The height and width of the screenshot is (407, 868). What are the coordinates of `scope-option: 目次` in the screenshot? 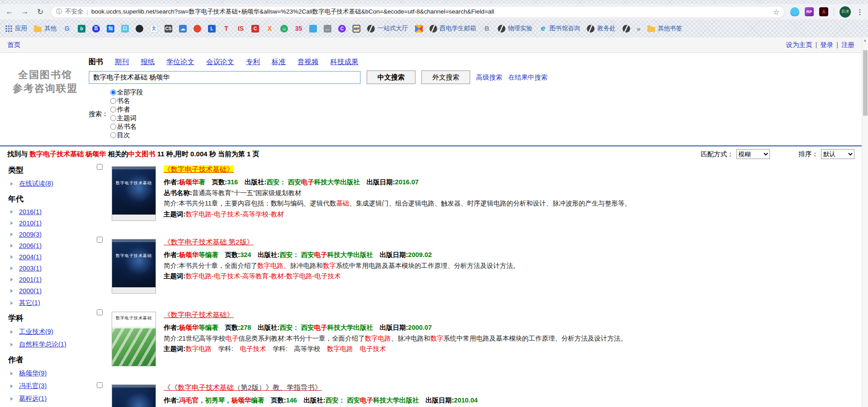 It's located at (127, 136).